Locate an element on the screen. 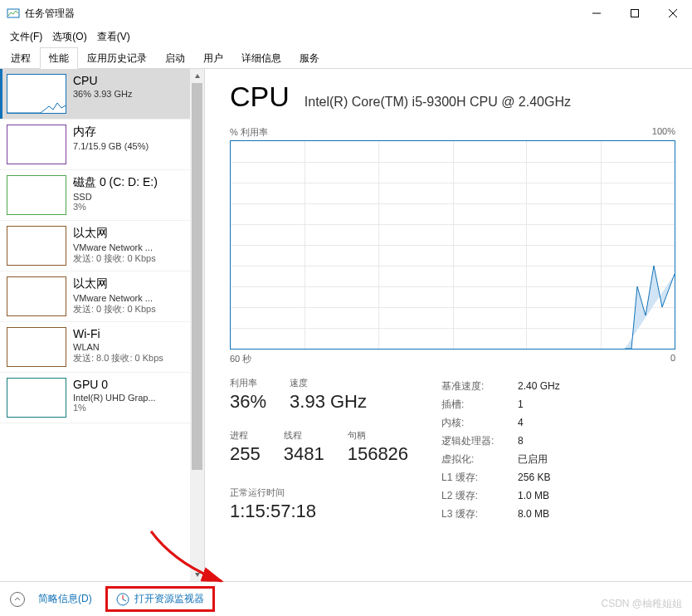 The width and height of the screenshot is (692, 616). sidebar-scrollbar is located at coordinates (197, 325).